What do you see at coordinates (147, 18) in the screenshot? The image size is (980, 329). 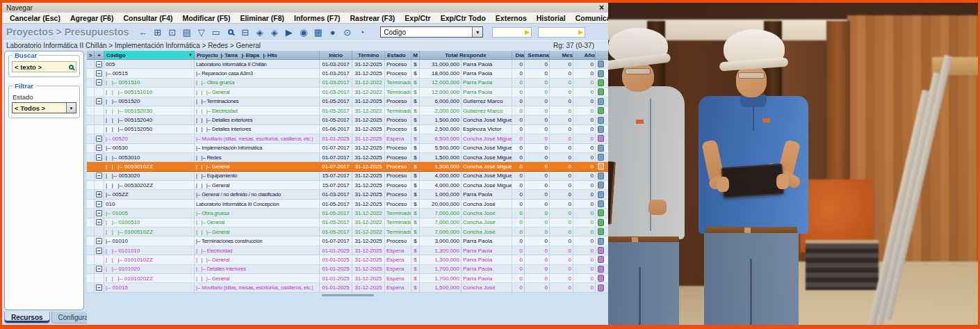 I see `menu-item: Consultar (F4)` at bounding box center [147, 18].